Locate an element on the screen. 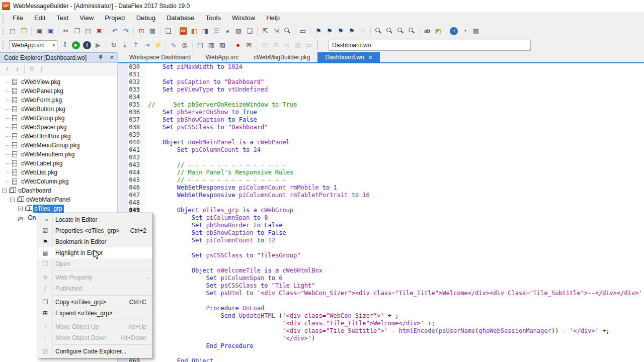 The height and width of the screenshot is (362, 644). undo-icon: ↶ is located at coordinates (115, 31).